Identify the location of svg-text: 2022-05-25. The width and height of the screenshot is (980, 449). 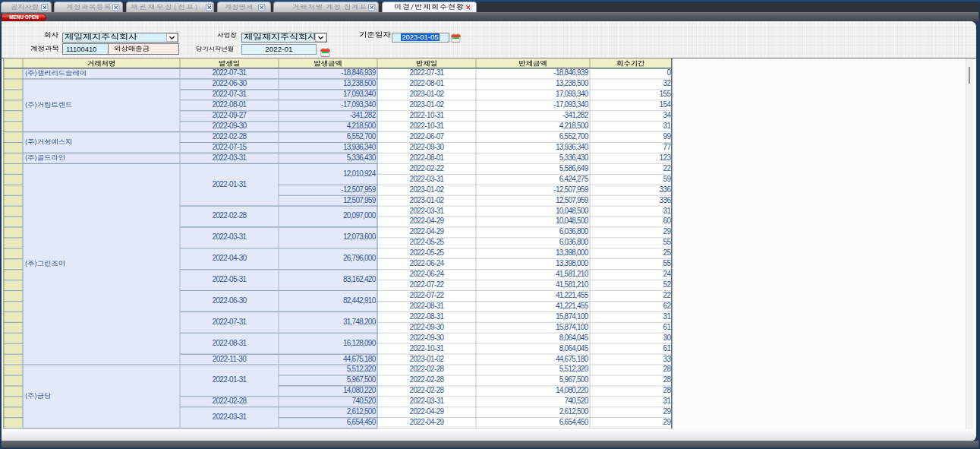
(427, 252).